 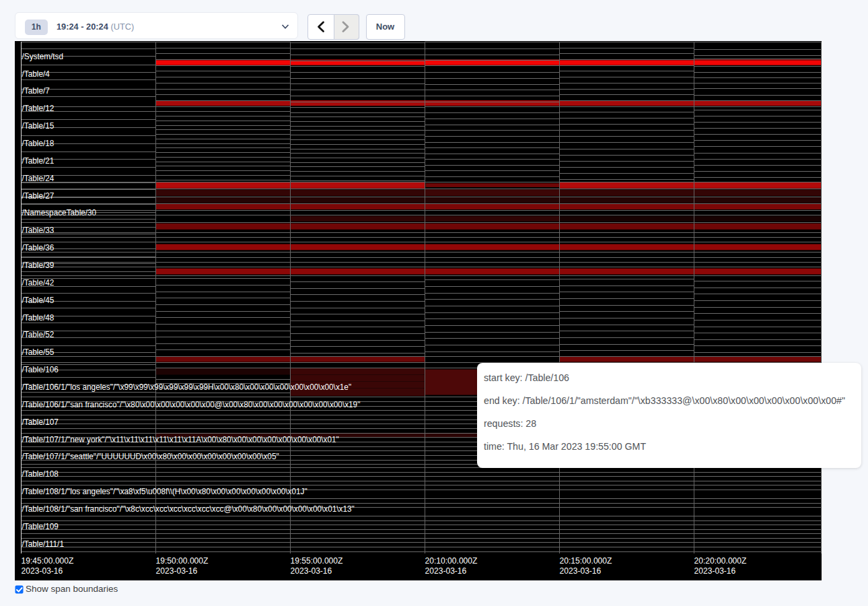 What do you see at coordinates (38, 316) in the screenshot?
I see `svg-text: /Table/48` at bounding box center [38, 316].